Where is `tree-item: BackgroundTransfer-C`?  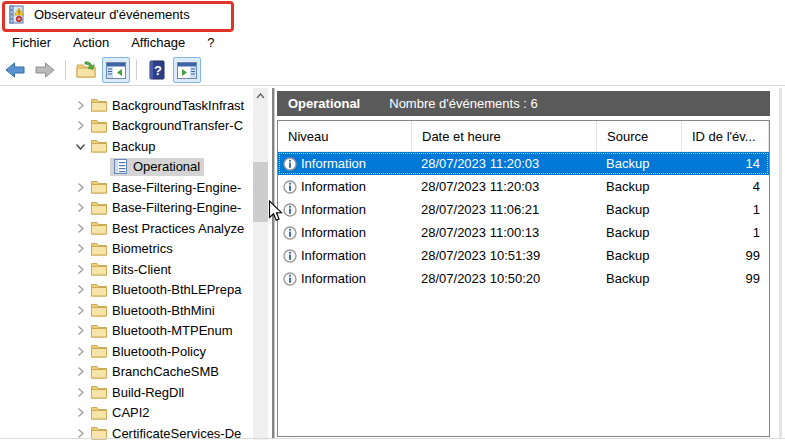
tree-item: BackgroundTransfer-C is located at coordinates (160, 126).